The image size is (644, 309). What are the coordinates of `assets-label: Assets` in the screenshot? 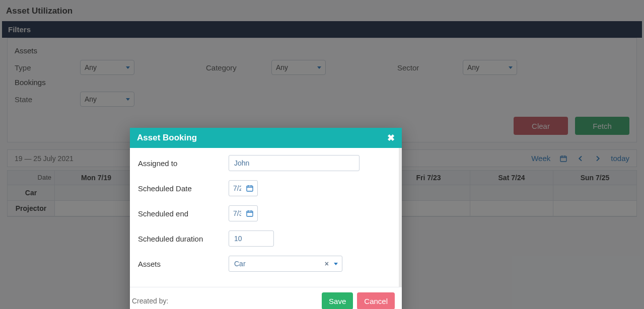 It's located at (183, 264).